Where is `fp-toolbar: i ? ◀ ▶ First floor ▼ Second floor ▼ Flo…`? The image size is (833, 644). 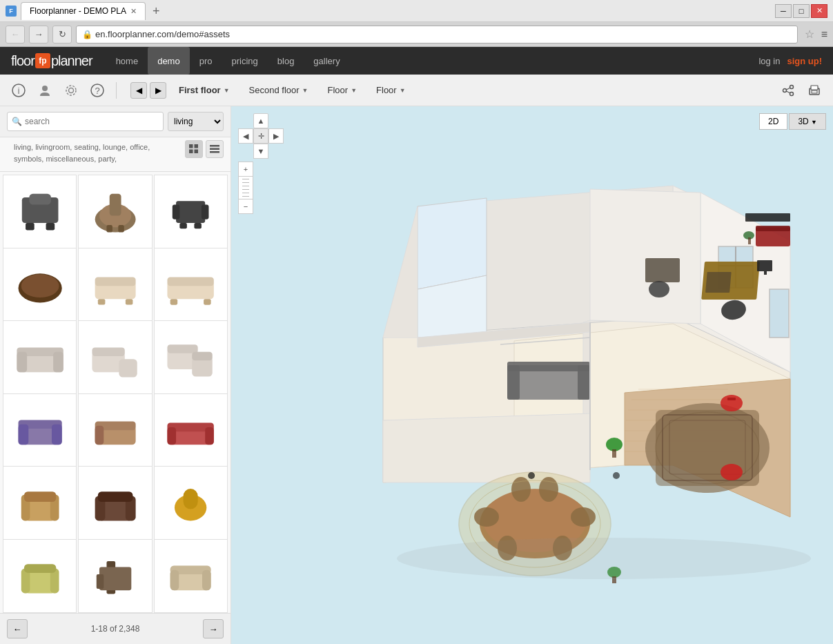 fp-toolbar: i ? ◀ ▶ First floor ▼ Second floor ▼ Flo… is located at coordinates (417, 90).